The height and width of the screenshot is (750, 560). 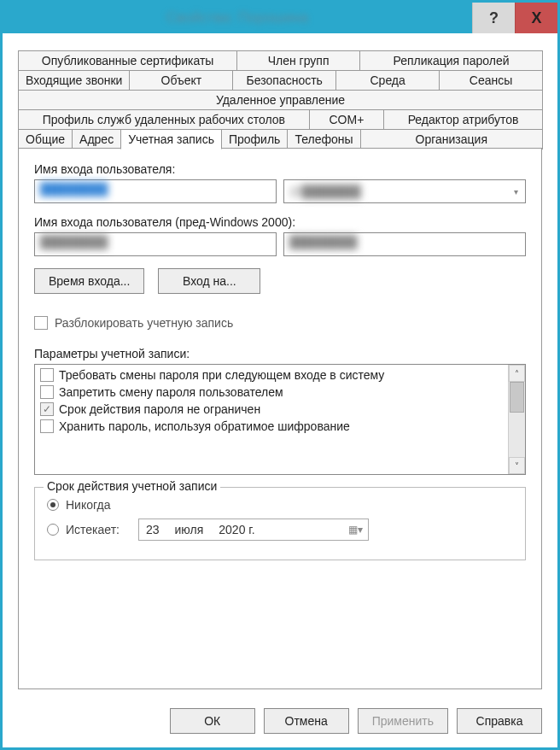 I want to click on window-title: Свойства: Порошина, so click(x=237, y=18).